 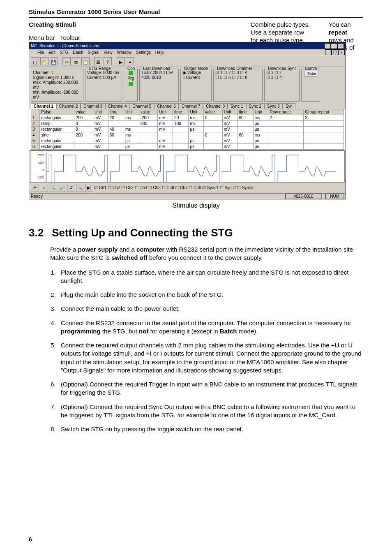 I want to click on child-close-icon: ×, so click(x=341, y=52).